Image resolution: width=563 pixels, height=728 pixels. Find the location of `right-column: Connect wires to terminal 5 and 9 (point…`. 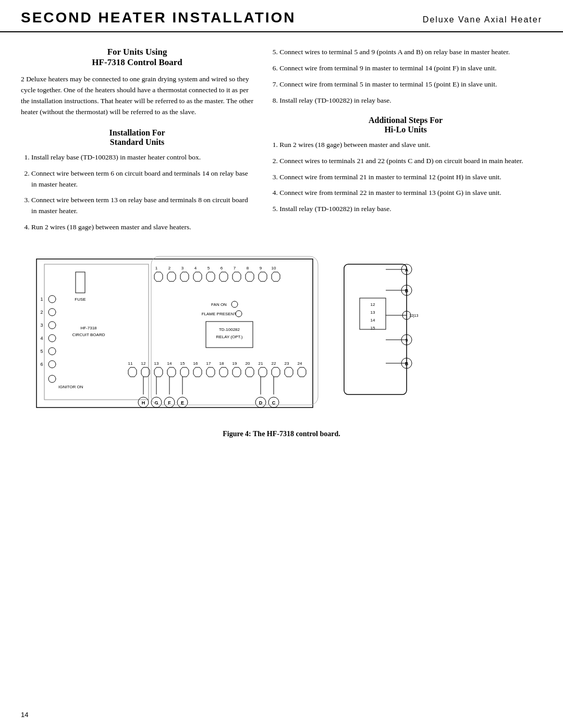

right-column: Connect wires to terminal 5 and 9 (point… is located at coordinates (406, 143).